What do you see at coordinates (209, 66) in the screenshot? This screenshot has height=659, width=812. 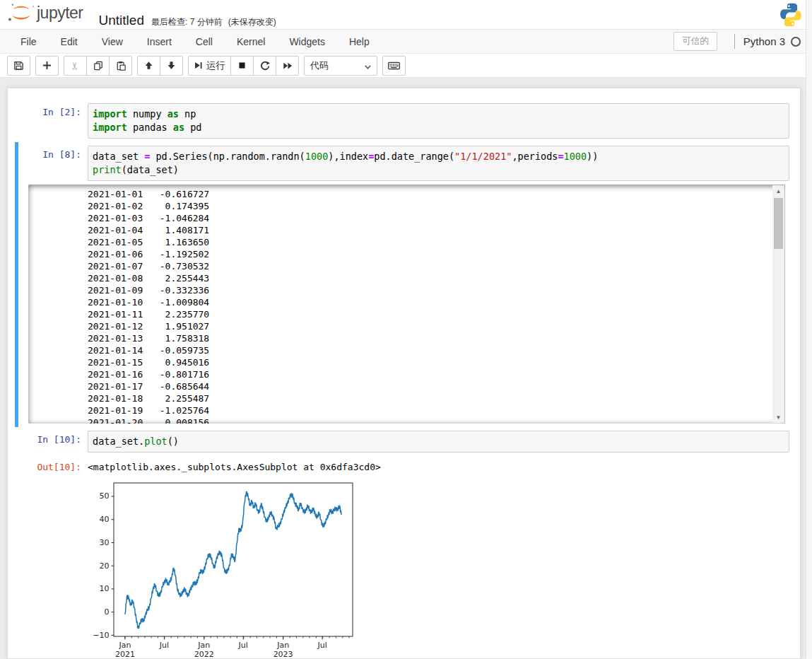 I see `run-button: 运行` at bounding box center [209, 66].